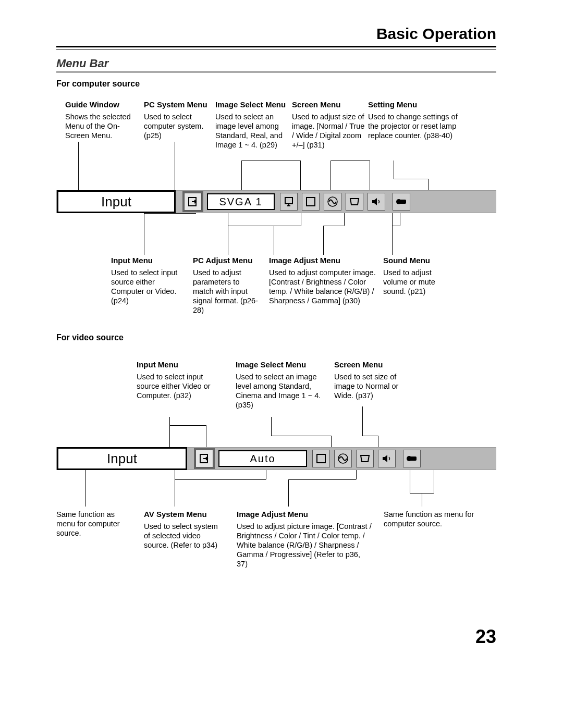 The image size is (563, 728). I want to click on rule-thin, so click(276, 50).